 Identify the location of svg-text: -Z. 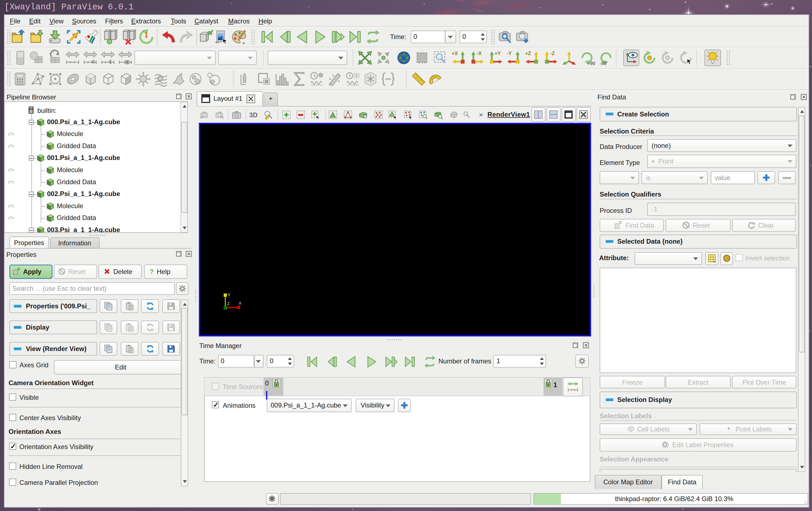
(552, 53).